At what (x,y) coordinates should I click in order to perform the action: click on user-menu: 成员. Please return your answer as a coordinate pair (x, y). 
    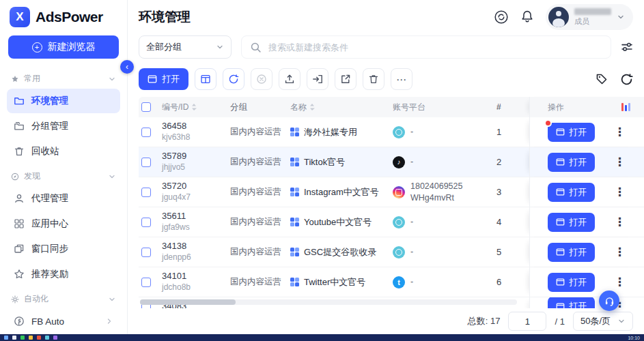
    Looking at the image, I should click on (589, 17).